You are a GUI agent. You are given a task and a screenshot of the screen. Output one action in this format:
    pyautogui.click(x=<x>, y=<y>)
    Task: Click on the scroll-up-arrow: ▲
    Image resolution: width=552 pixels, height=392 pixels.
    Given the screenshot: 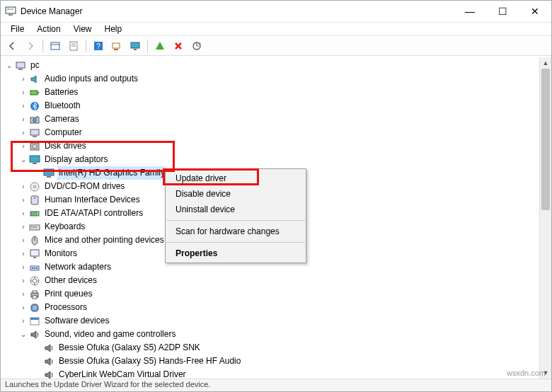 What is the action you would take?
    pyautogui.click(x=546, y=63)
    